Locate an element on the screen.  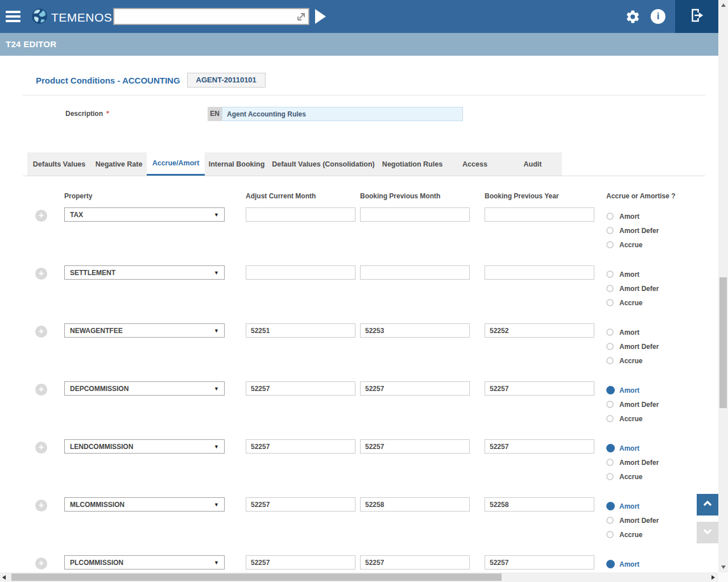
property-select: PLCOMMISSION ▼ is located at coordinates (144, 563).